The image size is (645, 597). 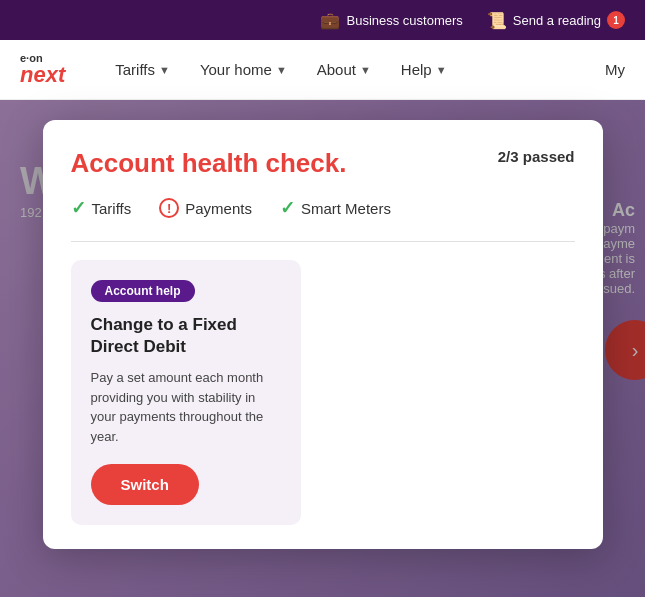 I want to click on notification-badge: 1, so click(x=616, y=20).